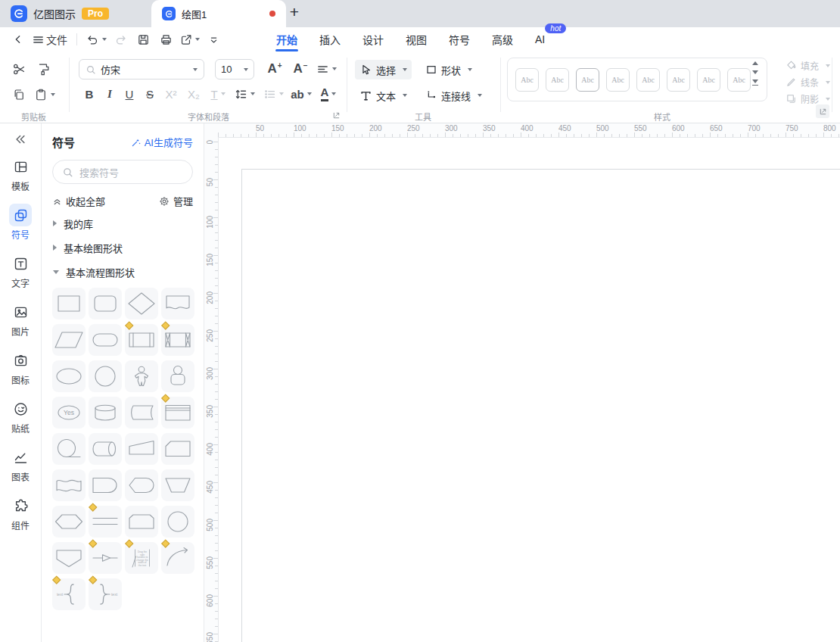  What do you see at coordinates (69, 449) in the screenshot?
I see `shape-loop` at bounding box center [69, 449].